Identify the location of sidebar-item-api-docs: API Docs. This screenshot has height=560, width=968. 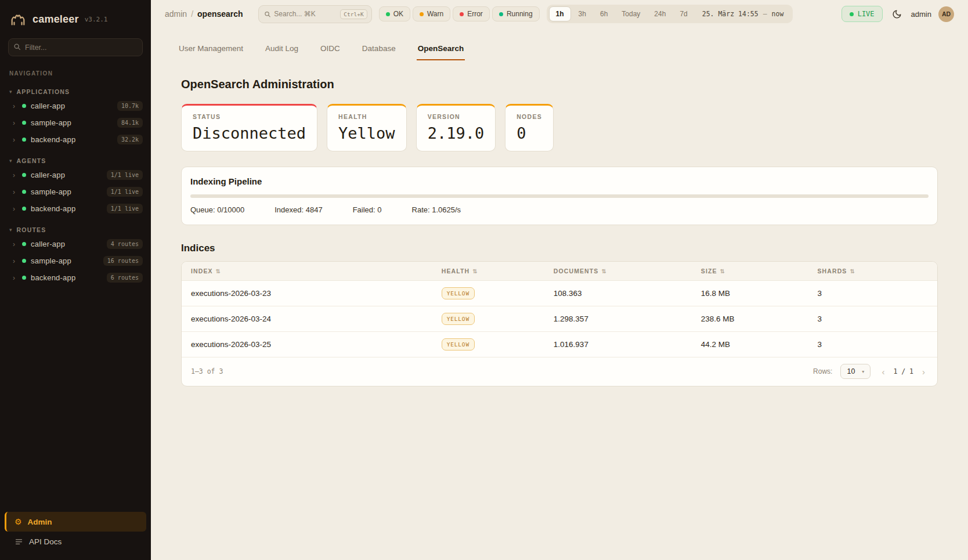
(75, 542).